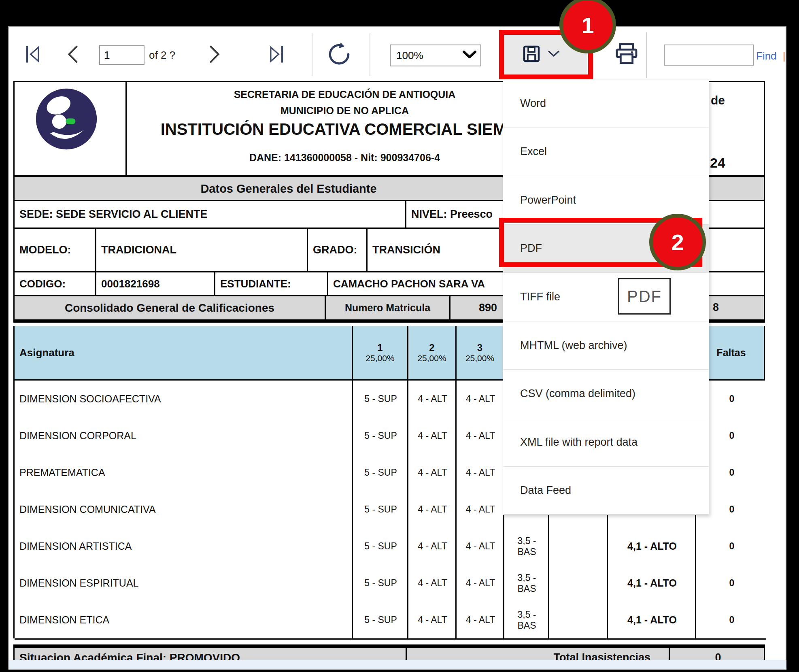 The width and height of the screenshot is (799, 672). I want to click on refresh-icon, so click(339, 65).